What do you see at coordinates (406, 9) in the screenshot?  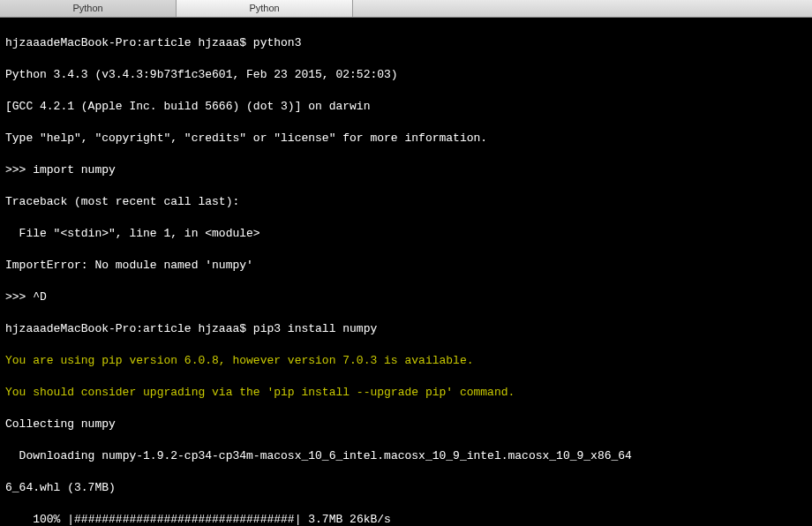 I see `tab-bar: Python Python` at bounding box center [406, 9].